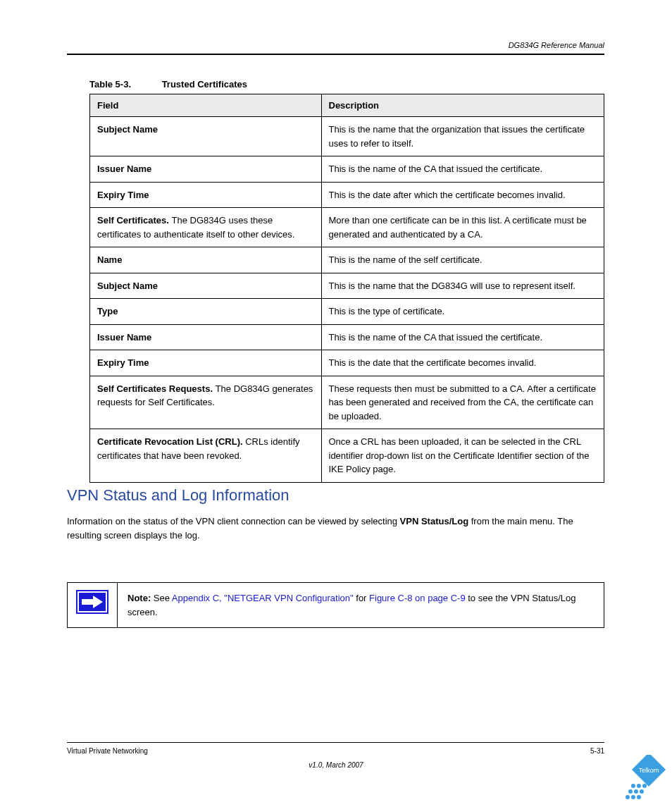 This screenshot has height=807, width=672. I want to click on table-row: Expiry TimeThis is the date that the cer…, so click(347, 364).